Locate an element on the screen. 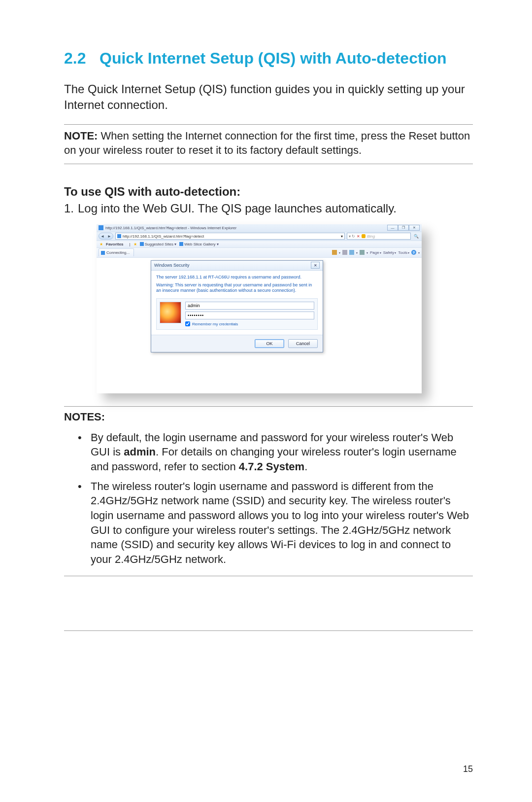  notes-list: • By default, the login username and pas… is located at coordinates (268, 498).